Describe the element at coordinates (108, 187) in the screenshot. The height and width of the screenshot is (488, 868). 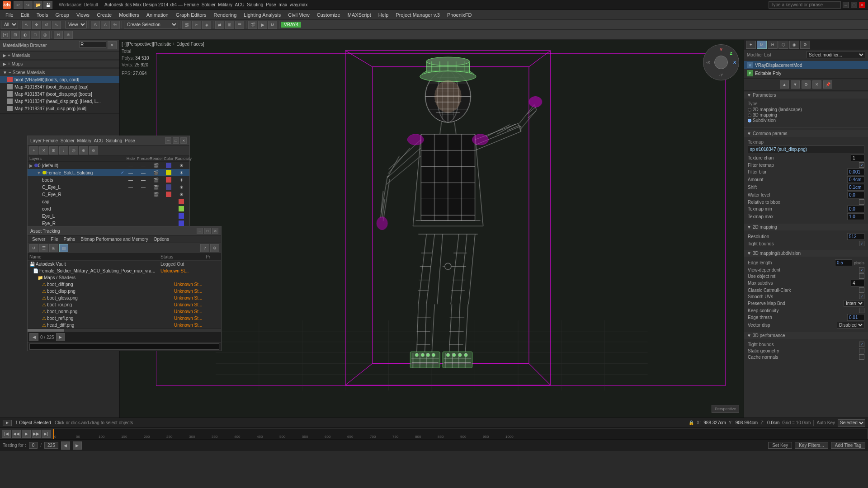
I see `layer-row-ceye-l: C_Eye_L — — 🎬 ☀` at that location.